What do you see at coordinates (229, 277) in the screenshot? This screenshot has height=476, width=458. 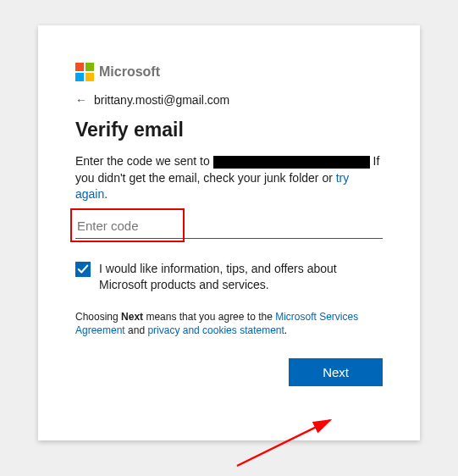 I see `marketing-optin-row: I would like information, tips, and offe…` at bounding box center [229, 277].